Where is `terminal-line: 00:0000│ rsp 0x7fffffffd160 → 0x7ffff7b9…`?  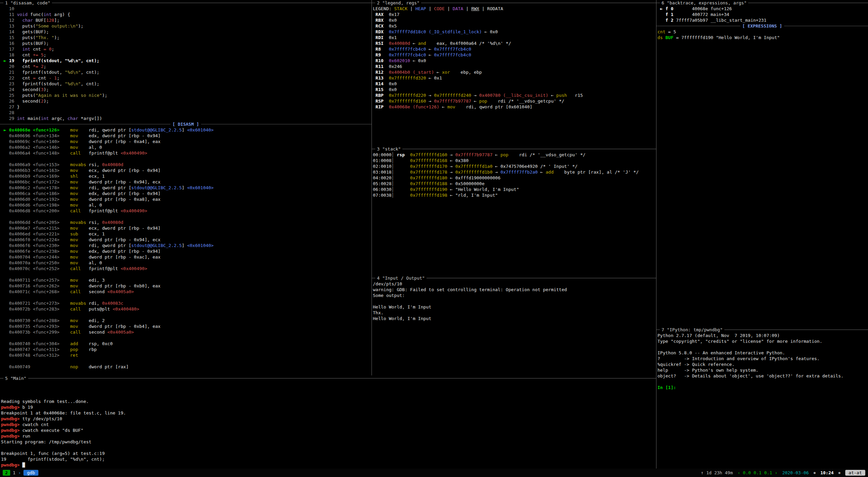
terminal-line: 00:0000│ rsp 0x7fffffffd160 → 0x7ffff7b9… is located at coordinates (514, 155).